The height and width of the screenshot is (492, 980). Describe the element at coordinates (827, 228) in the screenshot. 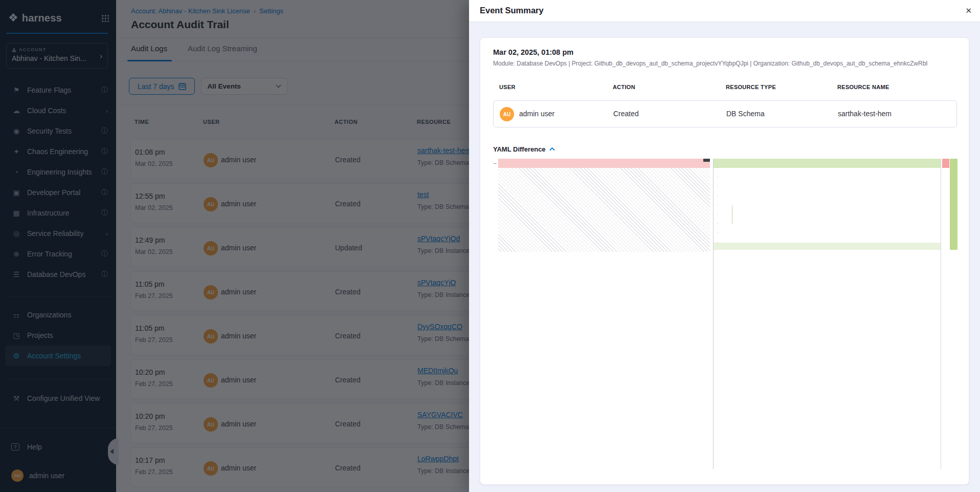

I see `diff-added-line: + orgIdentifier: Github_db_devops_aut_db…` at that location.